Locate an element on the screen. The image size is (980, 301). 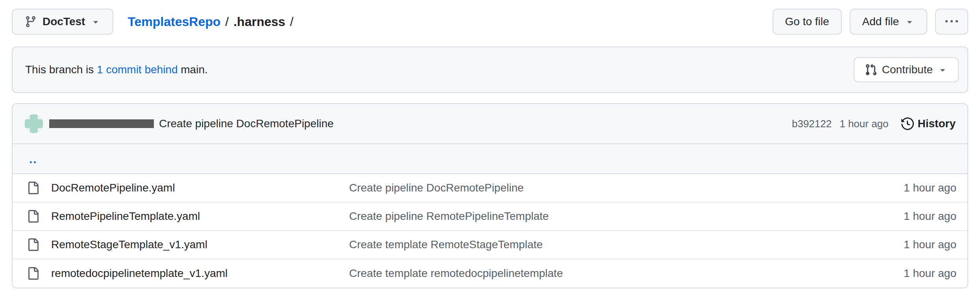
history-clock-icon is located at coordinates (908, 124).